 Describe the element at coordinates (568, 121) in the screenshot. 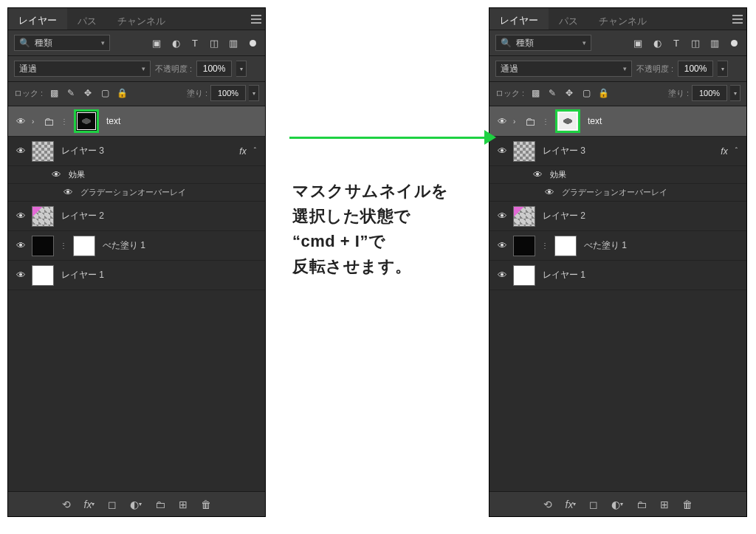

I see `mask-thumbnail-selected-inverted` at that location.